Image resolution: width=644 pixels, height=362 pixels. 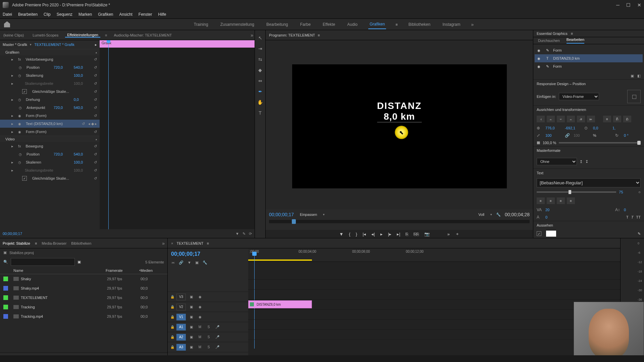 I want to click on eg-kern: 0, so click(x=554, y=217).